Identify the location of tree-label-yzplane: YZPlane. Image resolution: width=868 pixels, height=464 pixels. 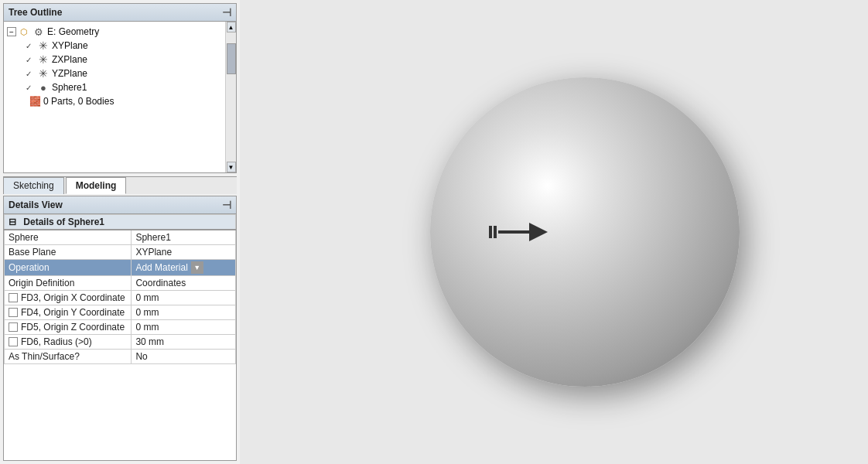
(70, 73).